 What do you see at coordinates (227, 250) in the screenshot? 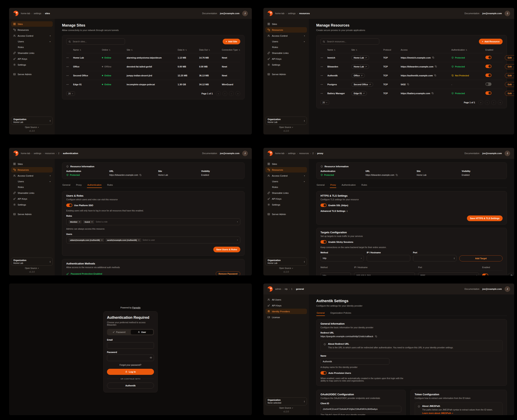
I see `save-users-roles-button: Save Users & Roles` at bounding box center [227, 250].